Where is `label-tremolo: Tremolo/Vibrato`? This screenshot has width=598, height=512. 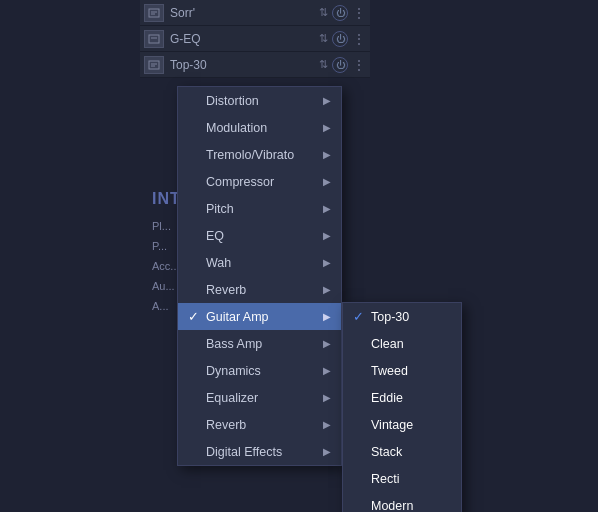 label-tremolo: Tremolo/Vibrato is located at coordinates (264, 155).